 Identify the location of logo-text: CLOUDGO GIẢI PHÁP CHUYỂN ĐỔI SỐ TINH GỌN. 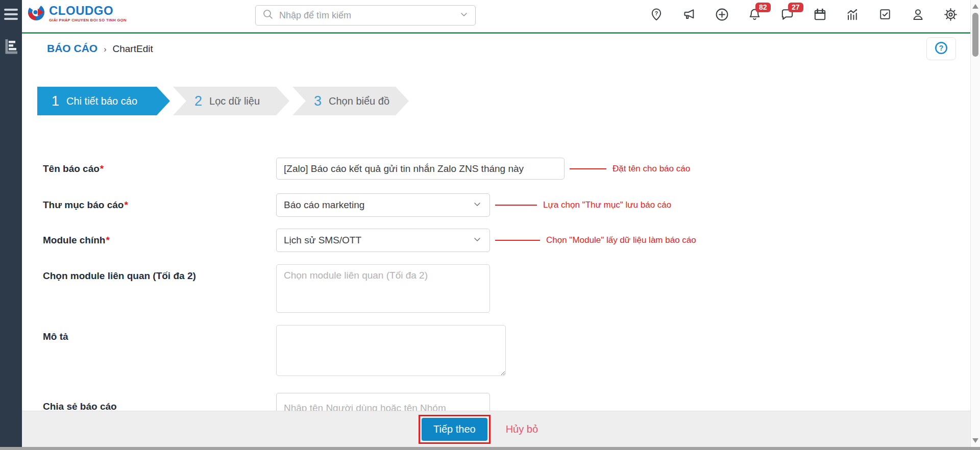
(88, 13).